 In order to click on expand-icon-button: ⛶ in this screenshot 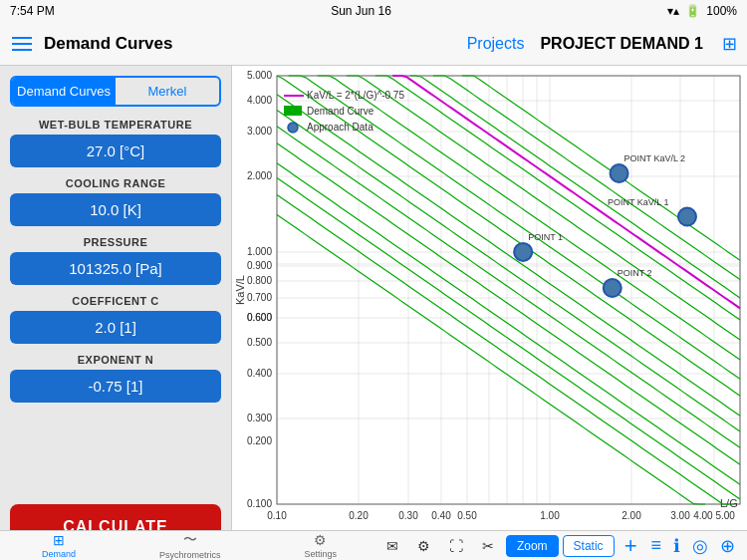, I will do `click(456, 546)`.